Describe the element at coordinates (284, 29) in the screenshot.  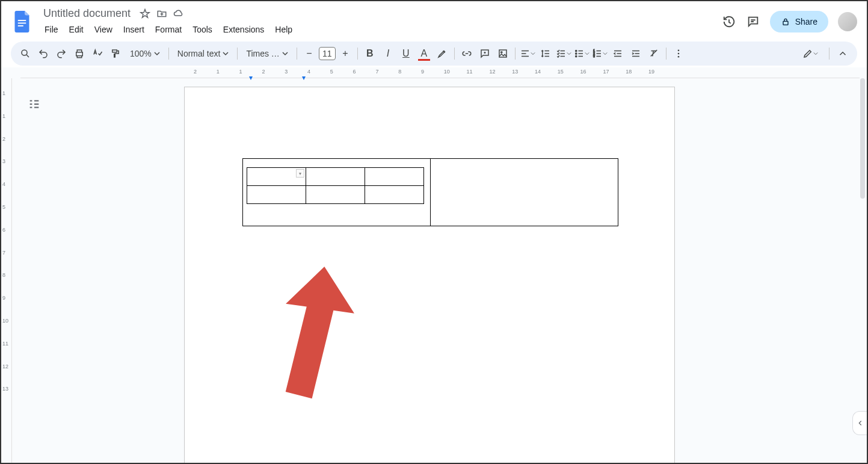
I see `menu-help: Help` at that location.